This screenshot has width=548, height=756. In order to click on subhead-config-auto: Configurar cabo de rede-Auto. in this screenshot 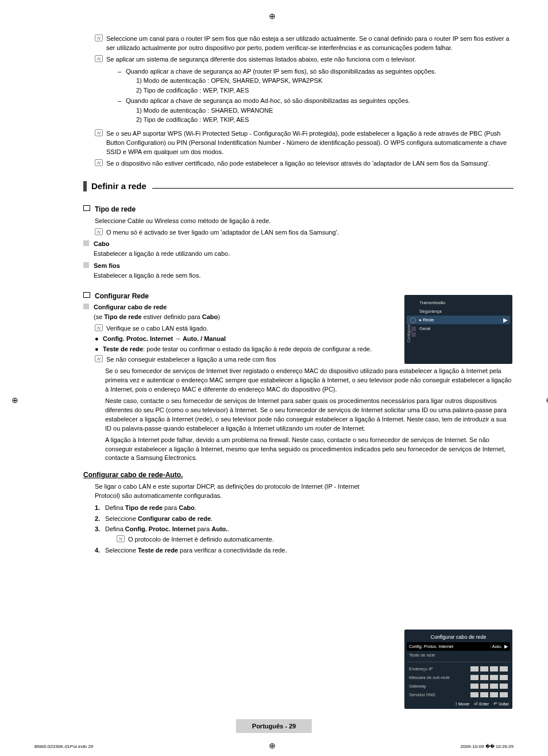, I will do `click(299, 475)`.